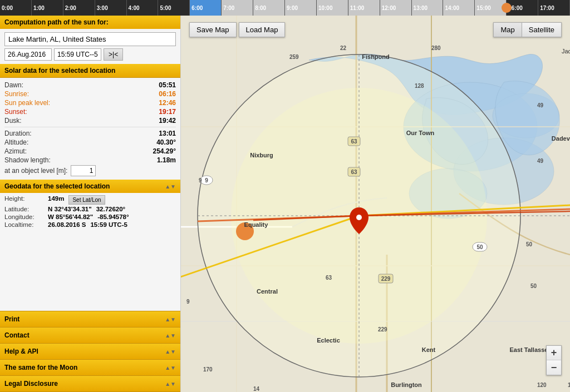 The width and height of the screenshot is (570, 392). What do you see at coordinates (269, 8) in the screenshot?
I see `timeline-hour-8: 8:00` at bounding box center [269, 8].